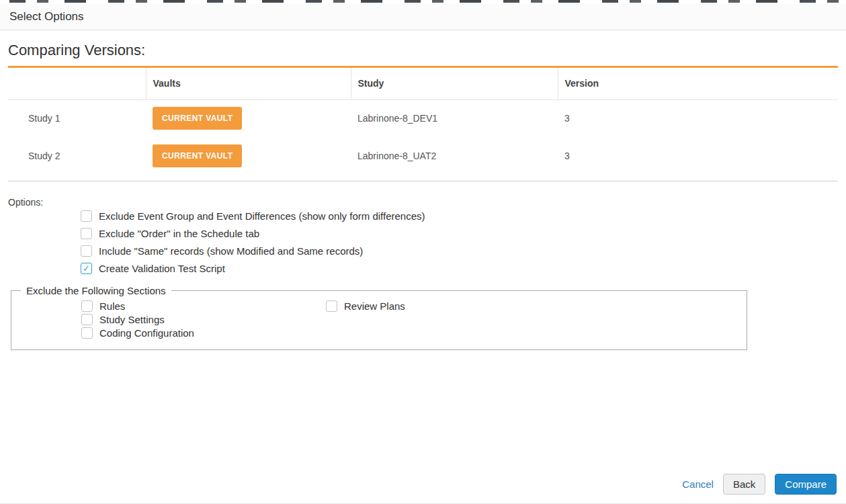 The image size is (846, 504). Describe the element at coordinates (204, 321) in the screenshot. I see `exclude-left-column: ✓ Rules ✓ Study Settings ✓ Coding Config…` at that location.